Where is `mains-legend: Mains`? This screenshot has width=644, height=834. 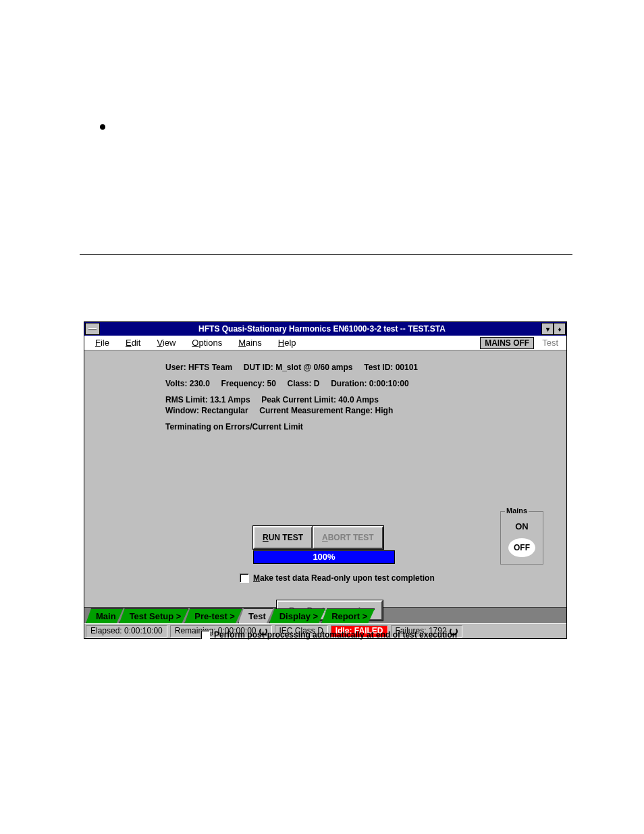
mains-legend: Mains is located at coordinates (517, 511).